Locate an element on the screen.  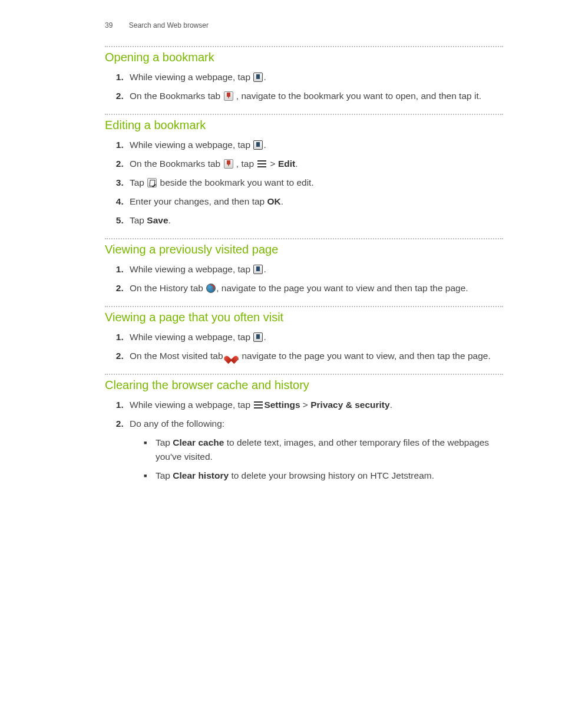
step-text: Do any of the following: is located at coordinates (177, 423).